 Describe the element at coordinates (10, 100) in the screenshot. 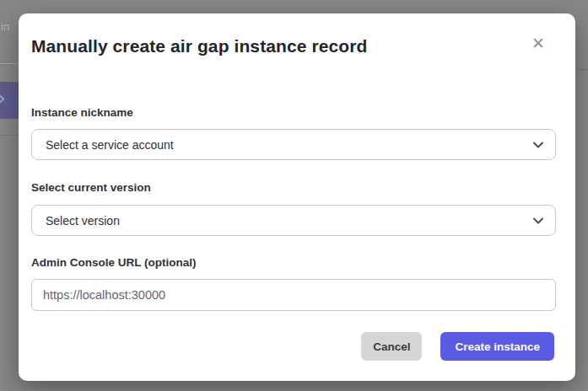

I see `background-sidebar-active-item` at that location.